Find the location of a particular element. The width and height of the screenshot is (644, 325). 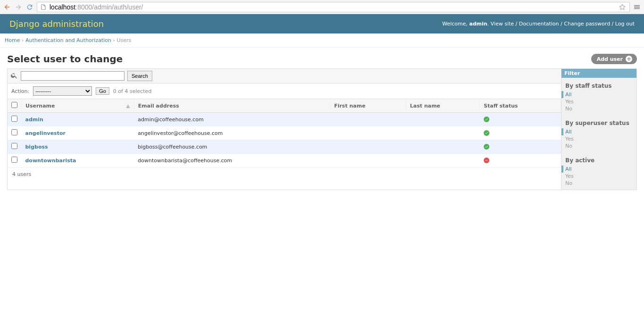

plus-icon: + is located at coordinates (629, 59).